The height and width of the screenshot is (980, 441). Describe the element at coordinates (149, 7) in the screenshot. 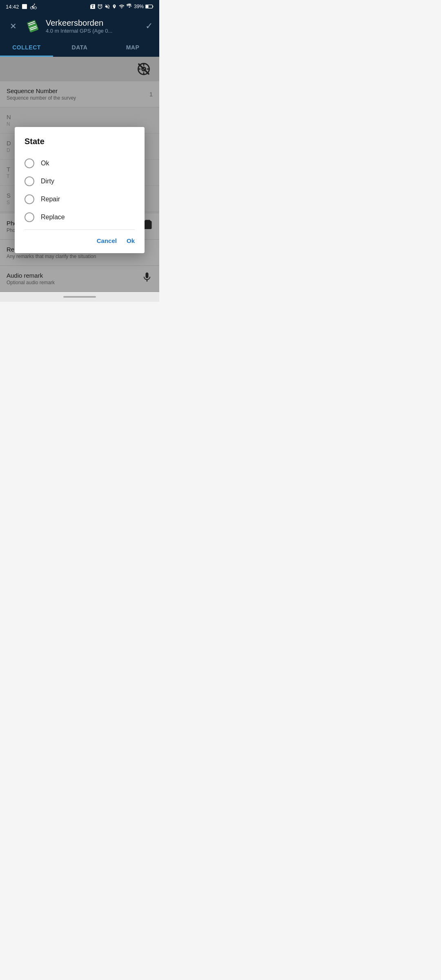

I see `battery-icon` at that location.